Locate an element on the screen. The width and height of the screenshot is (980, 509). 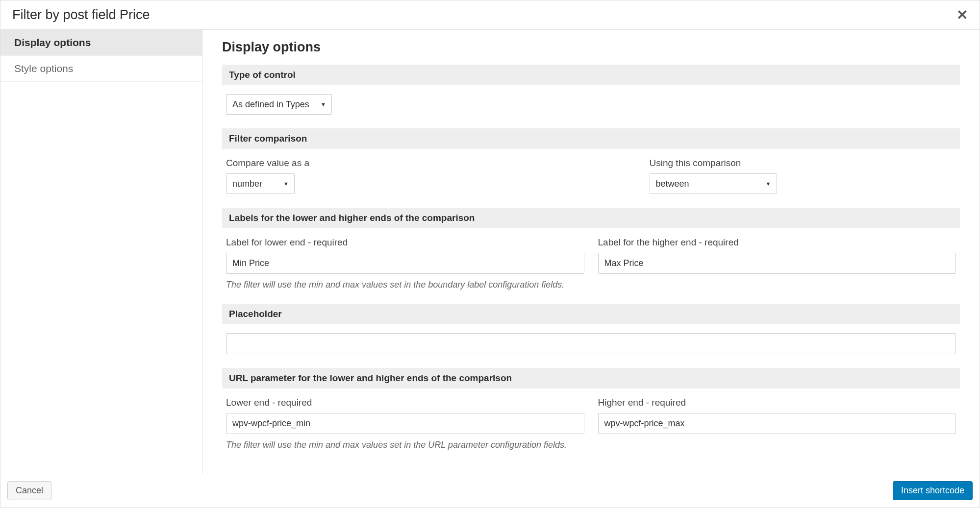
modal-footer: Cancel Insert shortcode is located at coordinates (490, 490).